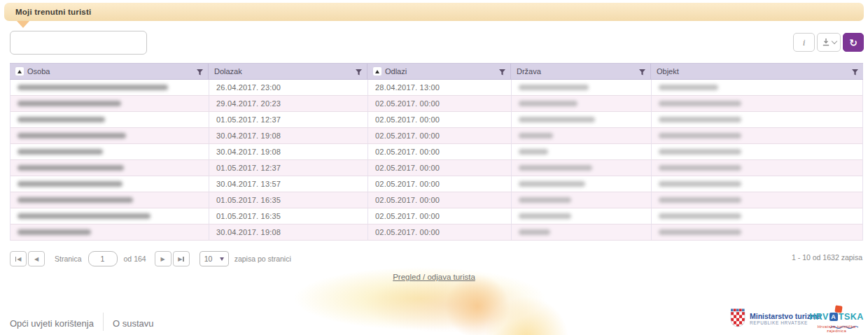 The width and height of the screenshot is (868, 335). What do you see at coordinates (288, 87) in the screenshot?
I see `cell-dolazak: 26.04.2017. 23:00` at bounding box center [288, 87].